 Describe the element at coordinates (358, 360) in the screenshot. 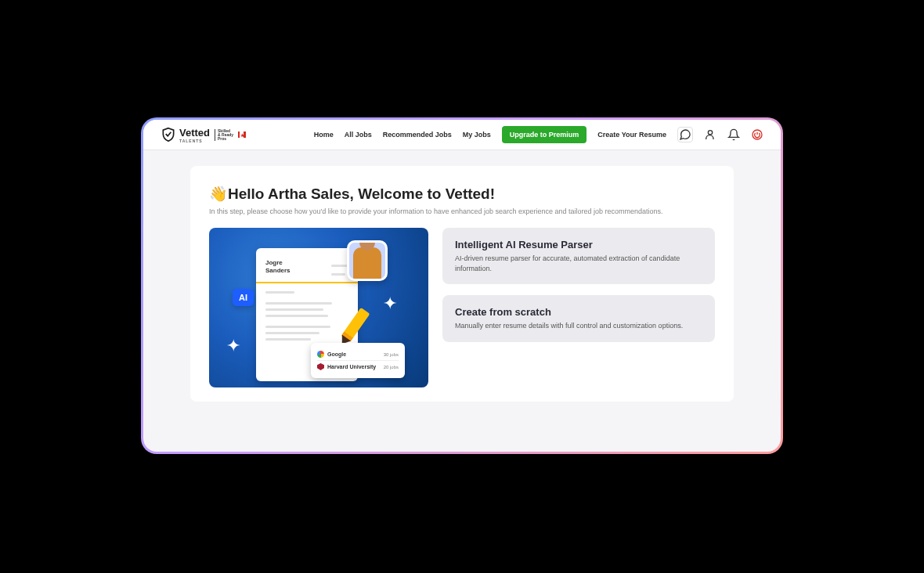

I see `illus-companies-card: Google30 jobs Harvard University20 jobs` at that location.